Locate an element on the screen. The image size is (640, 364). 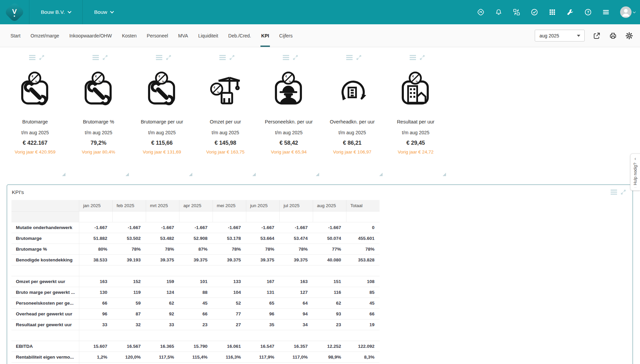
check-circle-icon is located at coordinates (534, 12).